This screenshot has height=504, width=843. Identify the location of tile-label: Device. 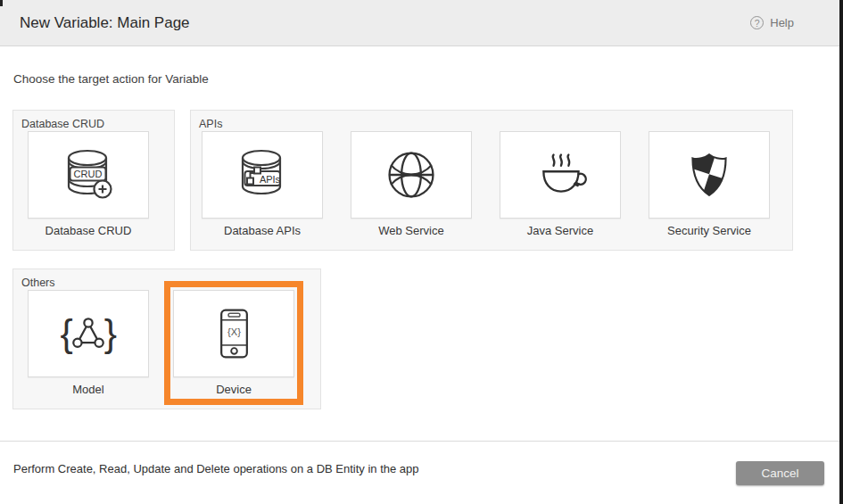
(234, 389).